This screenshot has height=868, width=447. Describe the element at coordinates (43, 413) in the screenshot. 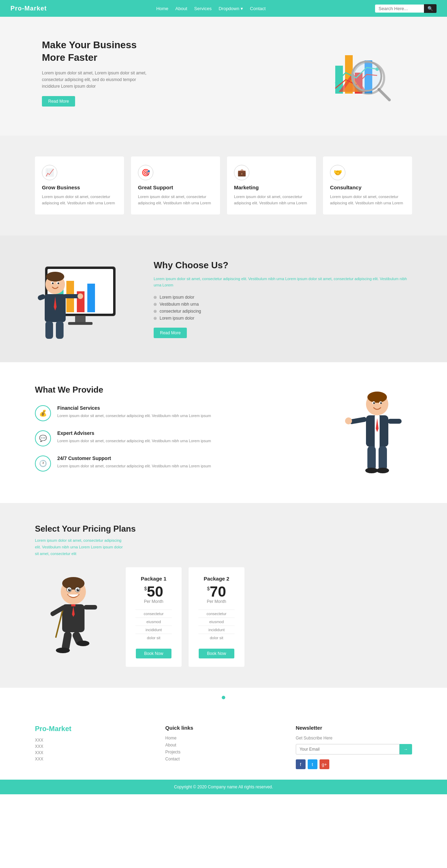

I see `provide-icon-0: 💰` at that location.